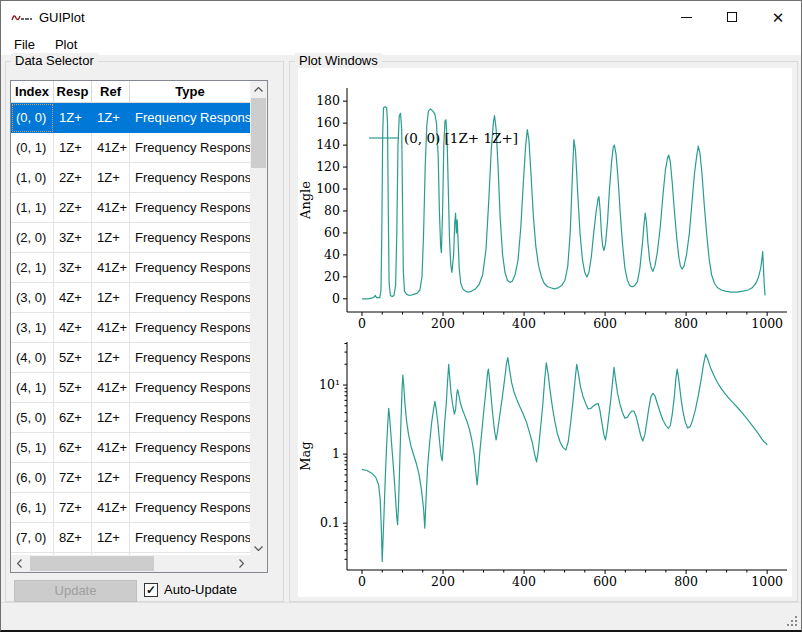  Describe the element at coordinates (32, 508) in the screenshot. I see `table-cell: (6, 1)` at that location.